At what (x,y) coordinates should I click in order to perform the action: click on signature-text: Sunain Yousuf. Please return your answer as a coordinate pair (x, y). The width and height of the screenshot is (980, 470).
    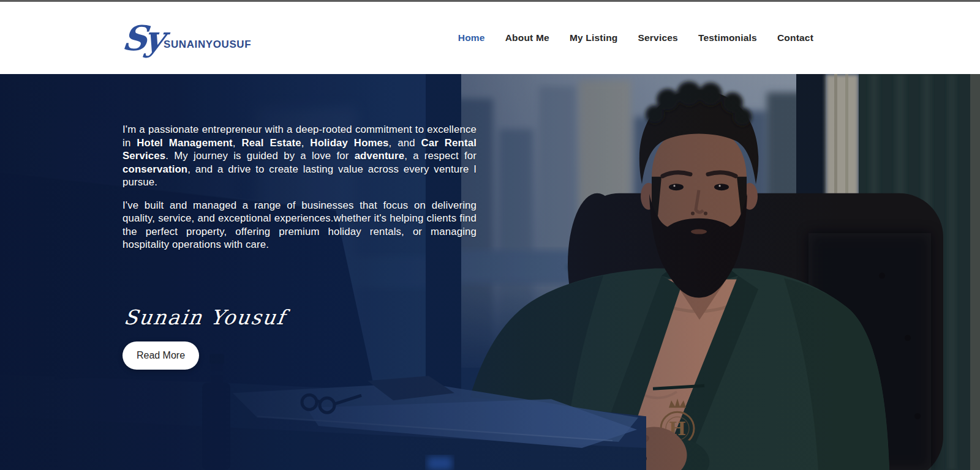
    Looking at the image, I should click on (205, 317).